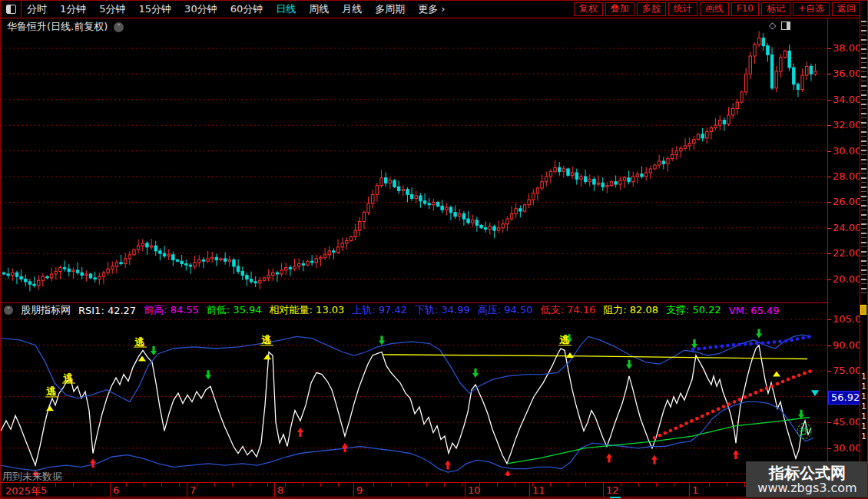  What do you see at coordinates (807, 479) in the screenshot?
I see `watermark: 指标公式网 www.zbgs3.com` at bounding box center [807, 479].